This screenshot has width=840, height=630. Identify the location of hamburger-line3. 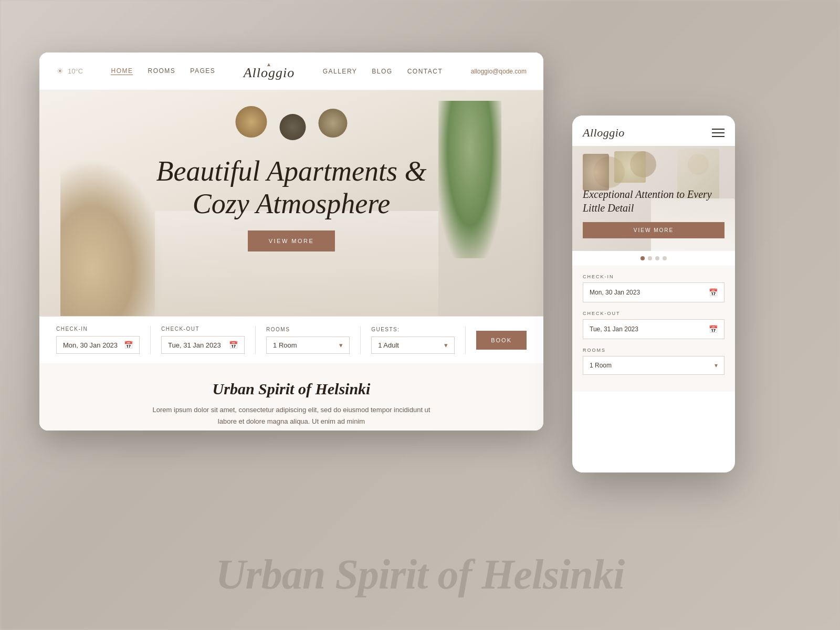
(718, 136).